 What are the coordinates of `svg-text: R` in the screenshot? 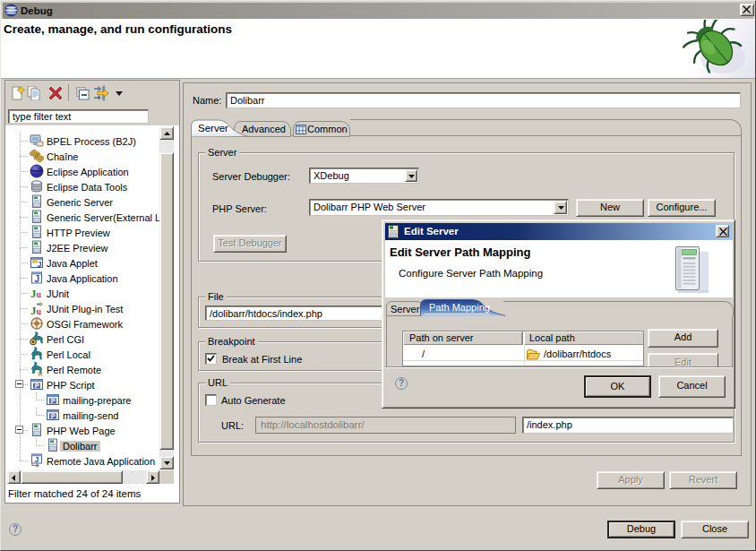 It's located at (41, 375).